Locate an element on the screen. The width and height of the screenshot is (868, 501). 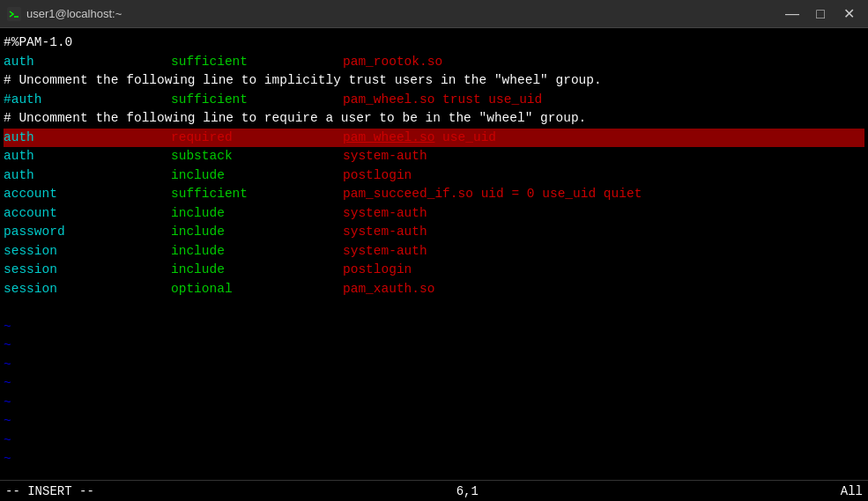
auth-required-label: auth is located at coordinates (87, 138).